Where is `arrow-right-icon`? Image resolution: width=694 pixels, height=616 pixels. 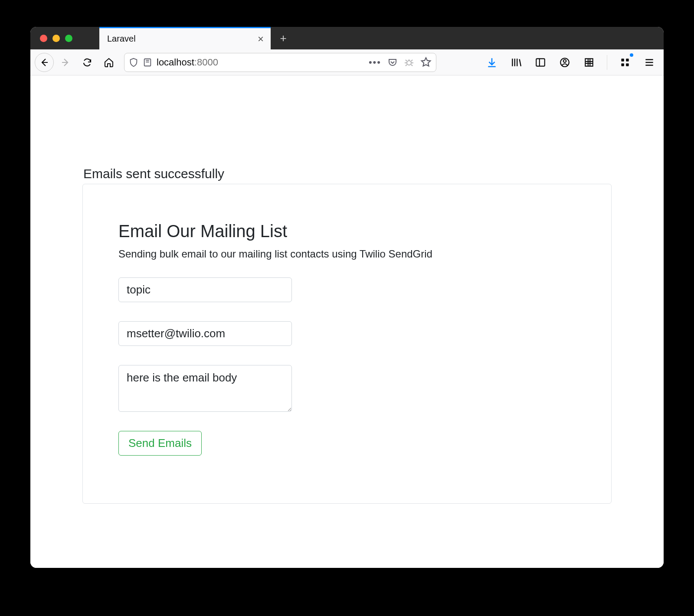
arrow-right-icon is located at coordinates (65, 62).